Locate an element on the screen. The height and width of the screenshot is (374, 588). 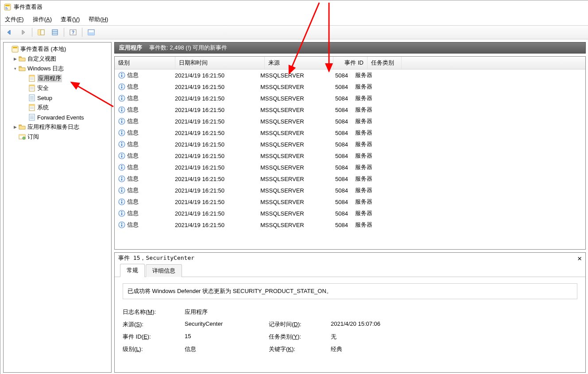
tree-item: 订阅 is located at coordinates (58, 137).